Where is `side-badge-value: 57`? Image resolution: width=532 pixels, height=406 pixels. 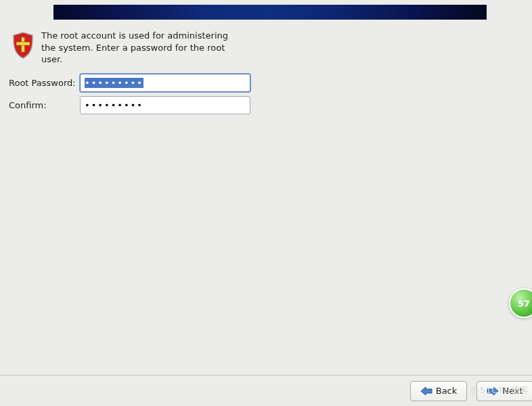 side-badge-value: 57 is located at coordinates (524, 303).